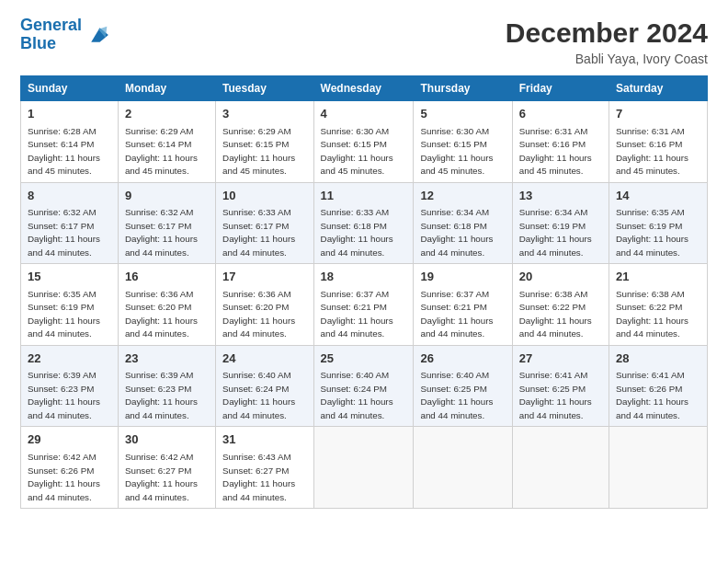 Image resolution: width=728 pixels, height=563 pixels. I want to click on day-number: 10, so click(265, 196).